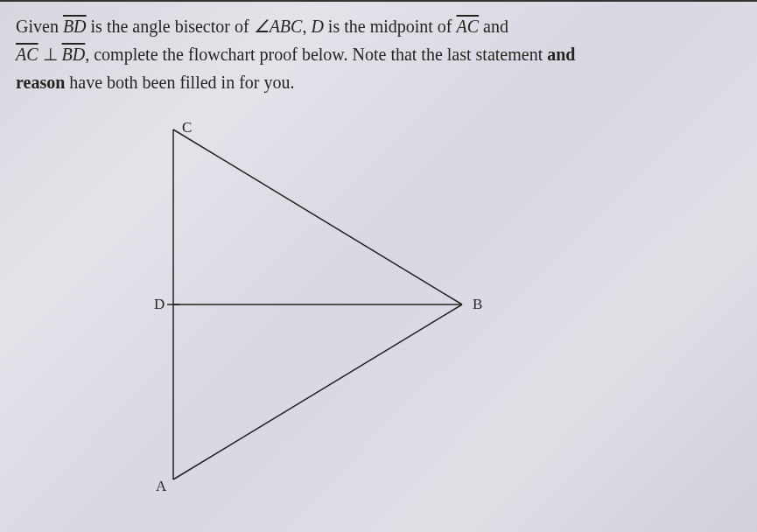  Describe the element at coordinates (187, 128) in the screenshot. I see `label-c: C` at that location.